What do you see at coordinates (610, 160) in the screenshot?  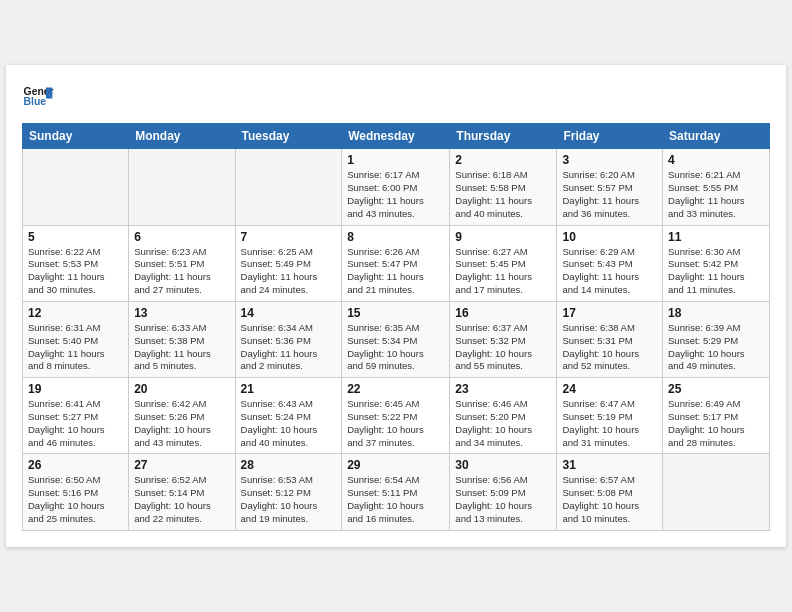 I see `day-number: 3` at bounding box center [610, 160].